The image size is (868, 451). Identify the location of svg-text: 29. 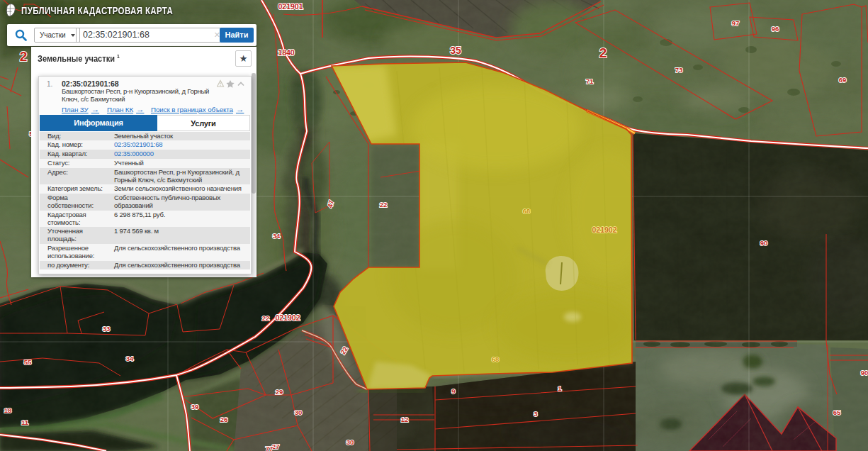
(279, 391).